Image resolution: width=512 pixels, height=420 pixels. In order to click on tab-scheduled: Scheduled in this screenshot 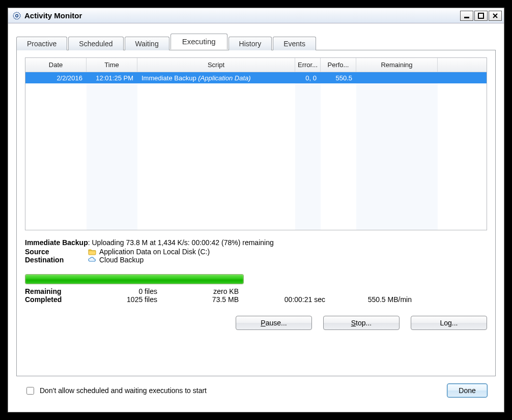, I will do `click(96, 44)`.